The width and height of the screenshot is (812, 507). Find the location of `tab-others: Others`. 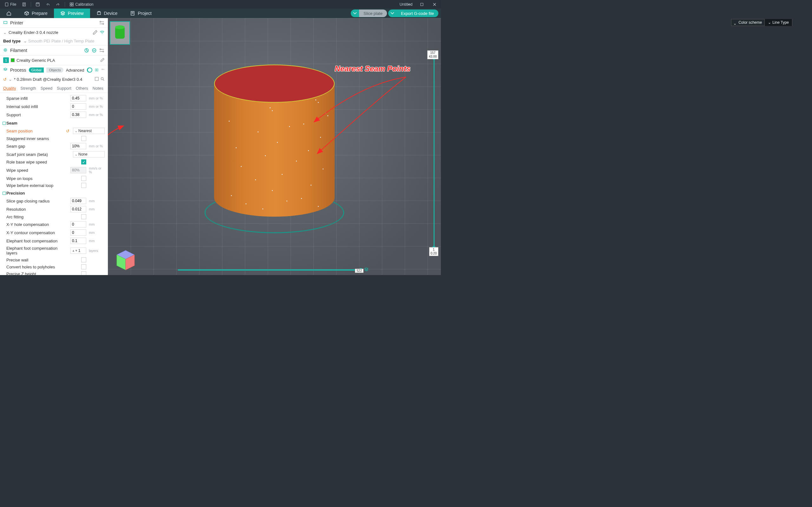

tab-others: Others is located at coordinates (82, 88).